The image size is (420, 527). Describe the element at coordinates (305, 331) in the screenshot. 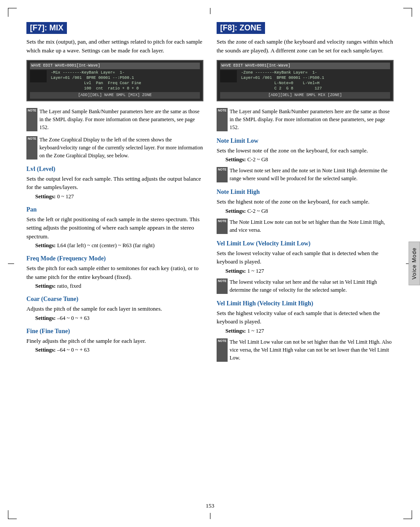

I see `right-section-vel-limit-high: Vel Limit High (Velocity Limit High)Sets…` at that location.